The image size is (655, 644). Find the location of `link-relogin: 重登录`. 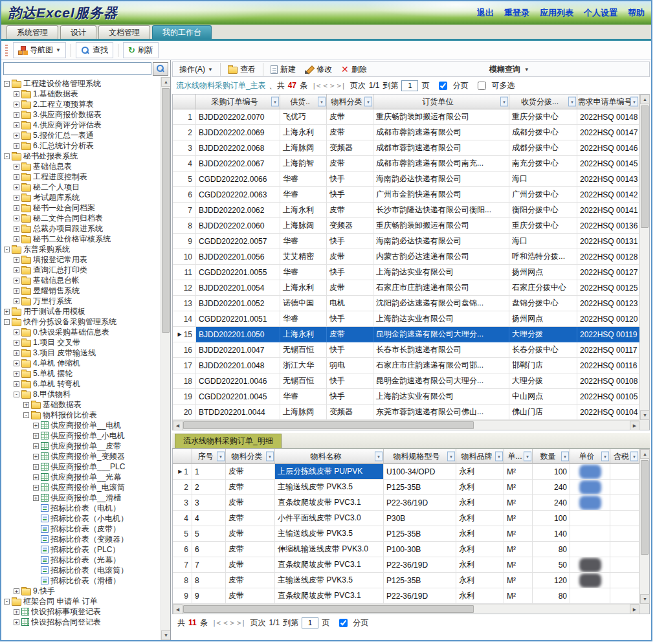

link-relogin: 重登录 is located at coordinates (516, 13).